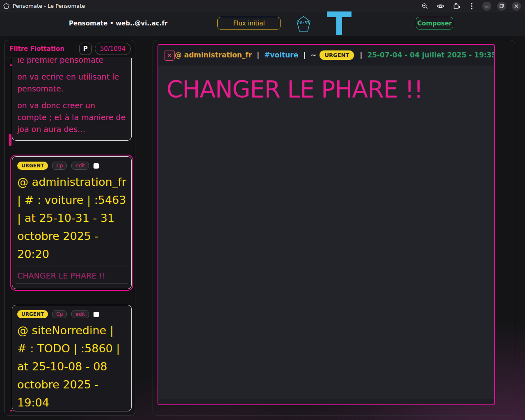  I want to click on note-detail-title: @ administration_fr | #voiture | ~ URGEN…, so click(335, 55).